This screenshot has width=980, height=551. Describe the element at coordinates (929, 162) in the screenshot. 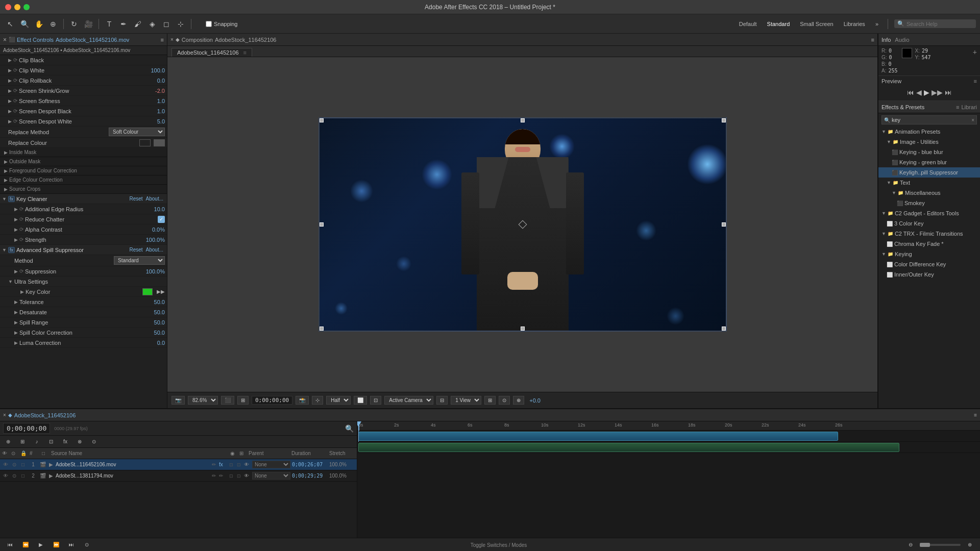

I see `keying-green-item: ⬛ Keying - green blur` at that location.